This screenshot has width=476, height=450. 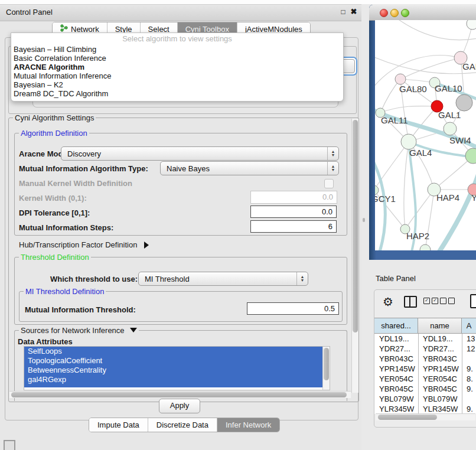 I want to click on tab-infer-network: Infer Network, so click(x=248, y=425).